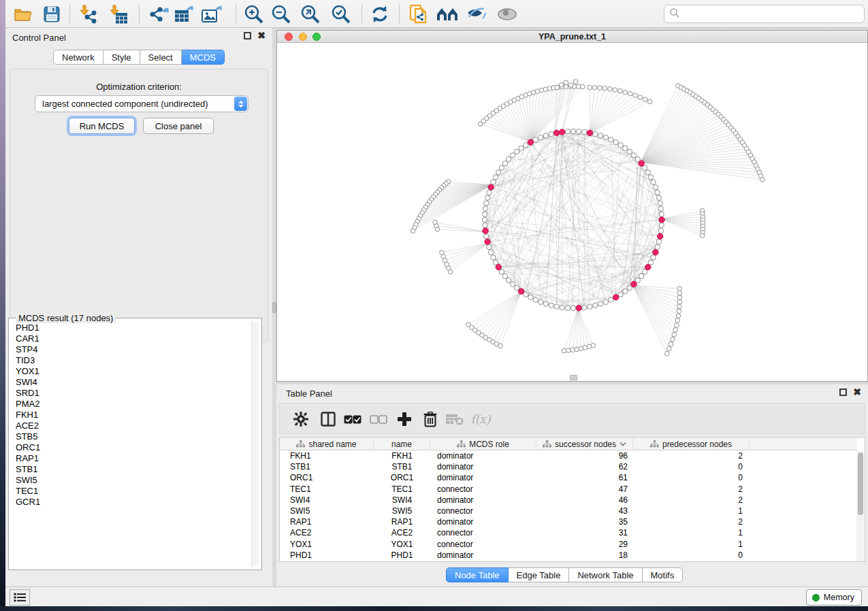 Image resolution: width=868 pixels, height=611 pixels. What do you see at coordinates (23, 14) in the screenshot?
I see `open-file-icon` at bounding box center [23, 14].